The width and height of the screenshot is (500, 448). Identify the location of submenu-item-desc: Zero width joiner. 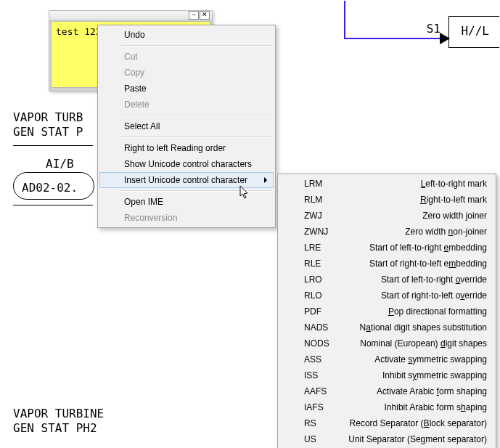
(413, 216).